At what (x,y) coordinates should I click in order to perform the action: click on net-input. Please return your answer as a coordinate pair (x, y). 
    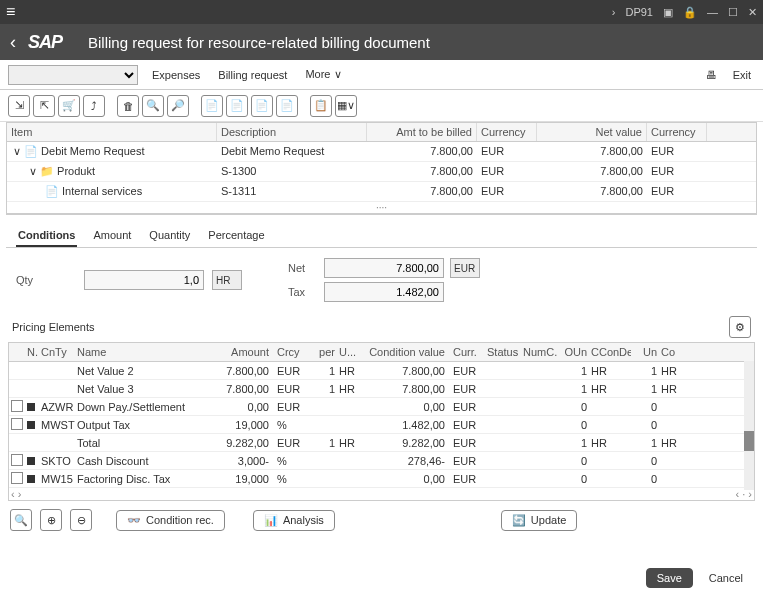
    Looking at the image, I should click on (384, 268).